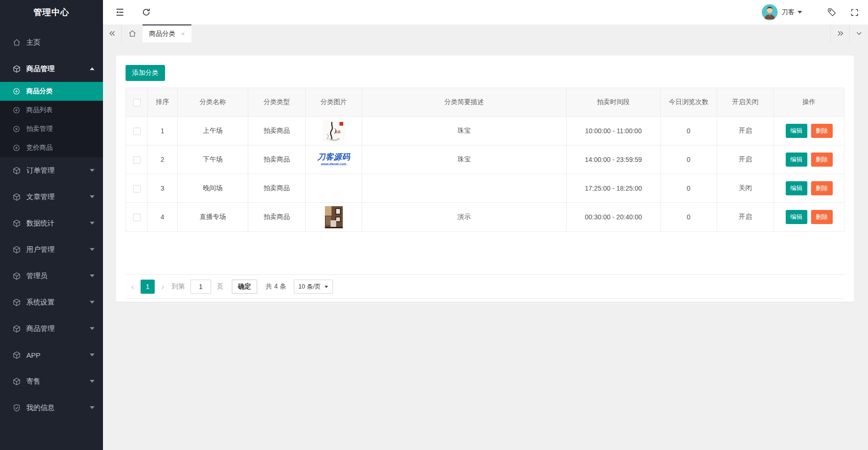  Describe the element at coordinates (52, 129) in the screenshot. I see `sidebar-item-auction-manage: 拍卖管理` at that location.